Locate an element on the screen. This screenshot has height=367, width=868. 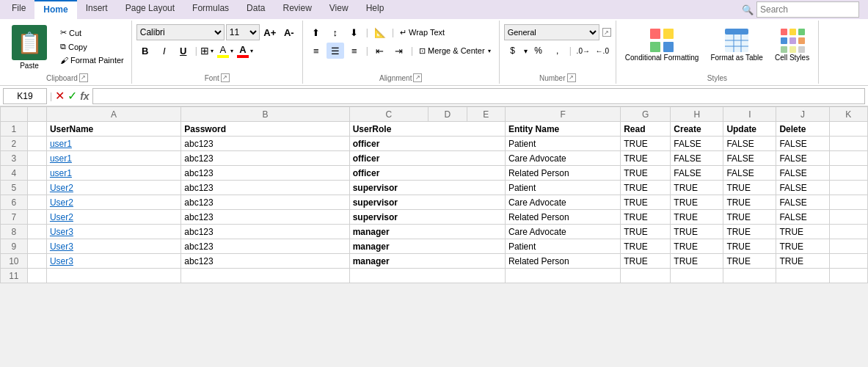
cell-row8-B: abc123 is located at coordinates (266, 232).